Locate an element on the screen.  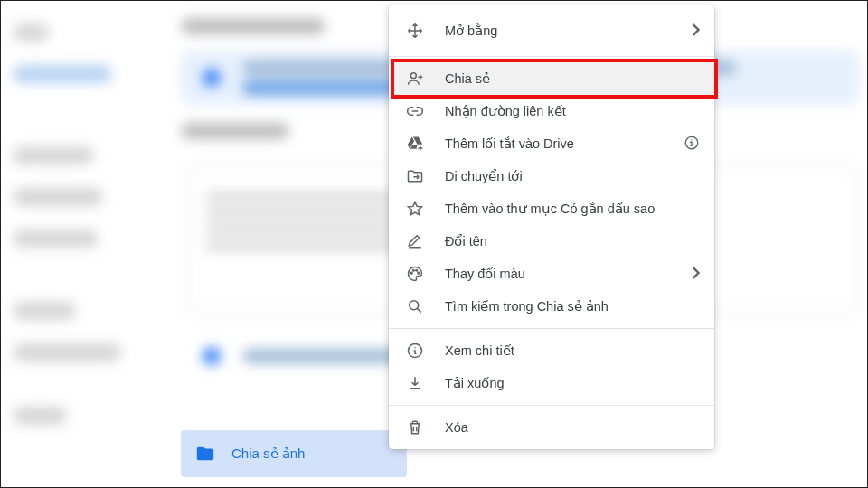
rename-icon is located at coordinates (415, 241).